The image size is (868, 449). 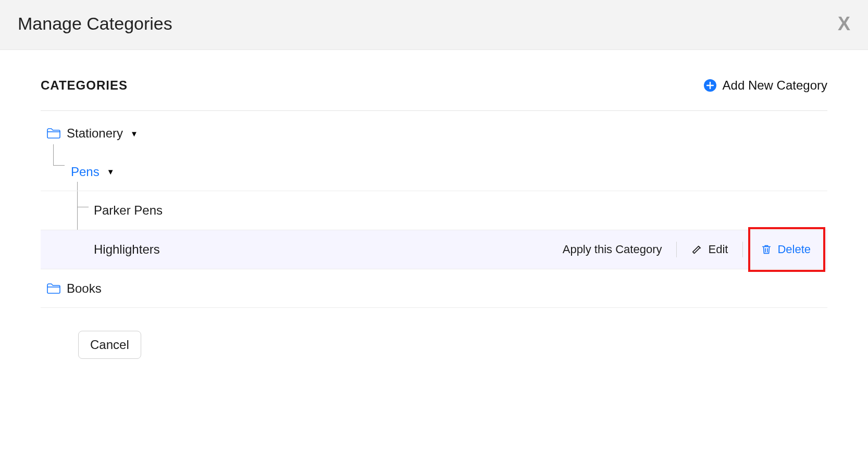 What do you see at coordinates (710, 250) in the screenshot?
I see `edit-button: Edit` at bounding box center [710, 250].